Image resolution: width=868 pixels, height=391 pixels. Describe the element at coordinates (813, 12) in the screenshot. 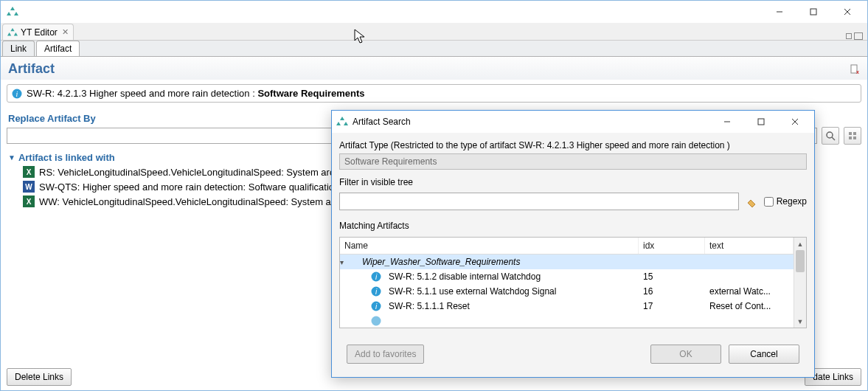

I see `window-maximize-button` at that location.